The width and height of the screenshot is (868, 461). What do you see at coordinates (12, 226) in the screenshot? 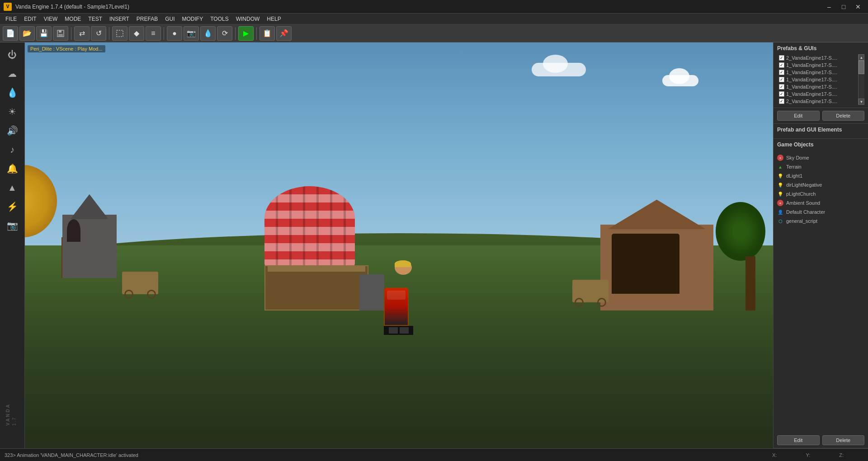
I see `sidebar-camera-icon: 📷` at bounding box center [12, 226].